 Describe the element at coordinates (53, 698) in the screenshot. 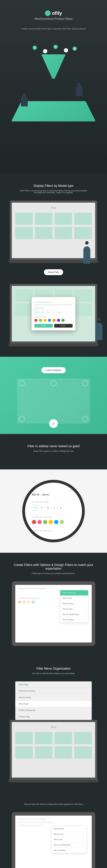

I see `org-row: Search results` at that location.